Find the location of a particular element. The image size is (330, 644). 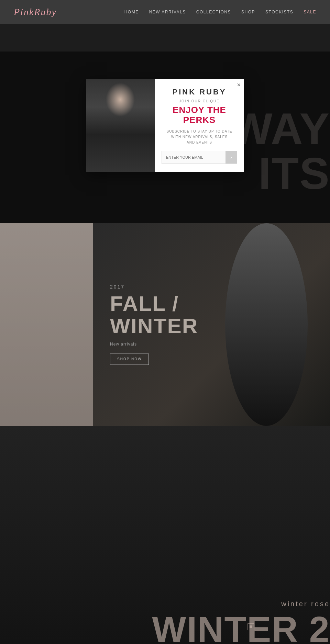

modal-close-button: × is located at coordinates (239, 85).